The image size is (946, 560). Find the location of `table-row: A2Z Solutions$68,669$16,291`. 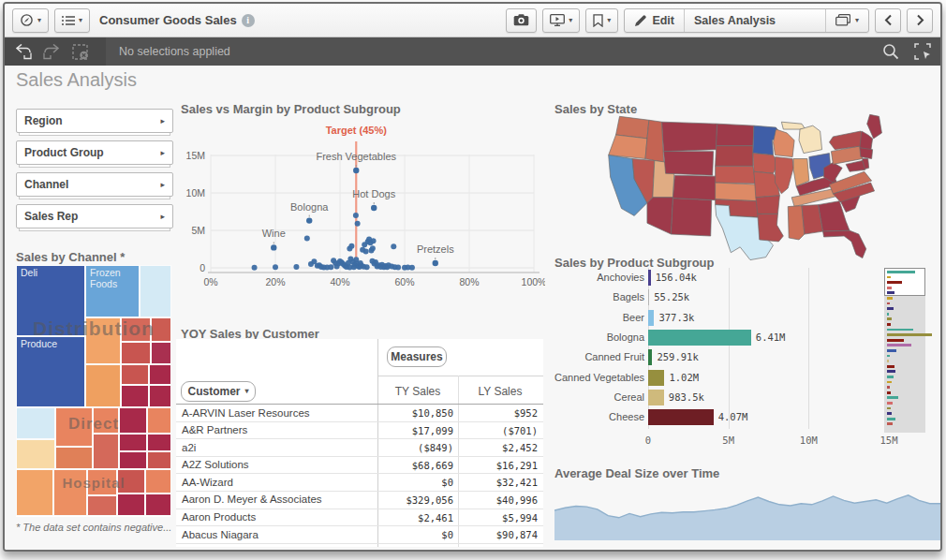

table-row: A2Z Solutions$68,669$16,291 is located at coordinates (360, 466).